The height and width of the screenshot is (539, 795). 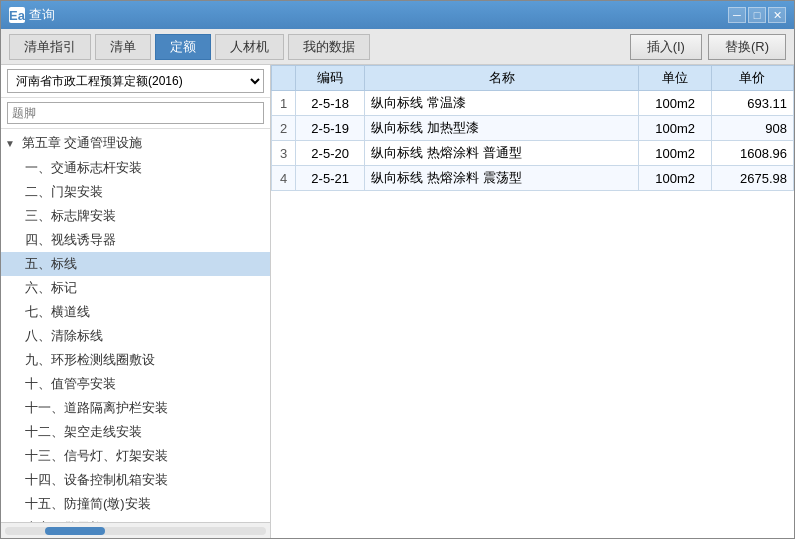 I want to click on tree-item-5: 五、标线, so click(x=136, y=264).